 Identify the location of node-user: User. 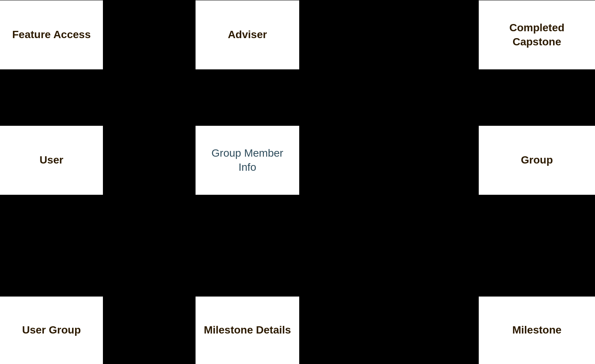
(51, 160).